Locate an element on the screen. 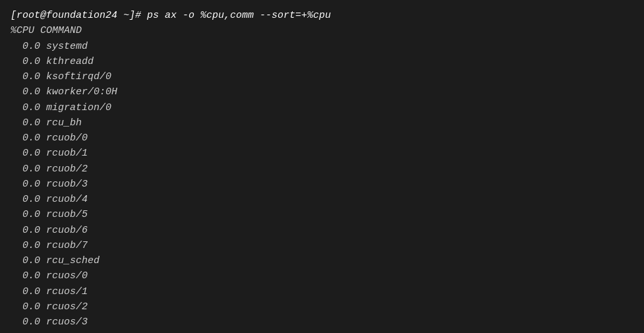 The height and width of the screenshot is (333, 644). output-line: 0.0 migration/0 is located at coordinates (322, 108).